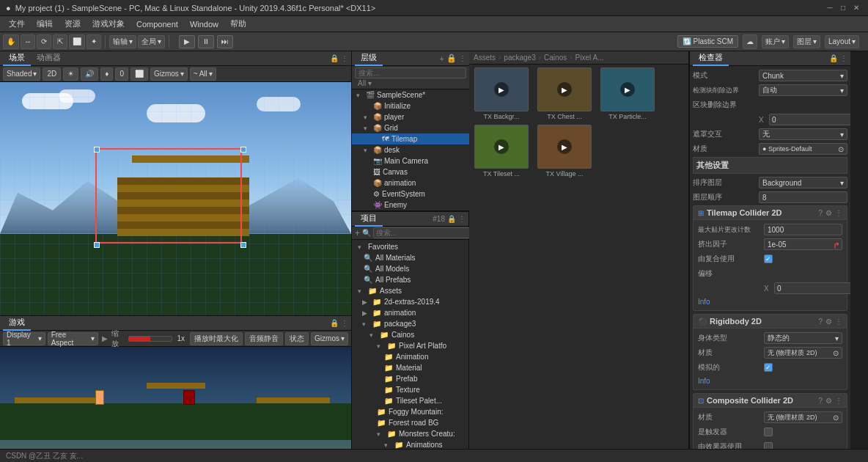 The width and height of the screenshot is (868, 462). What do you see at coordinates (411, 400) in the screenshot?
I see `project-tileset-folder: 📁 Tileset Palet...` at bounding box center [411, 400].